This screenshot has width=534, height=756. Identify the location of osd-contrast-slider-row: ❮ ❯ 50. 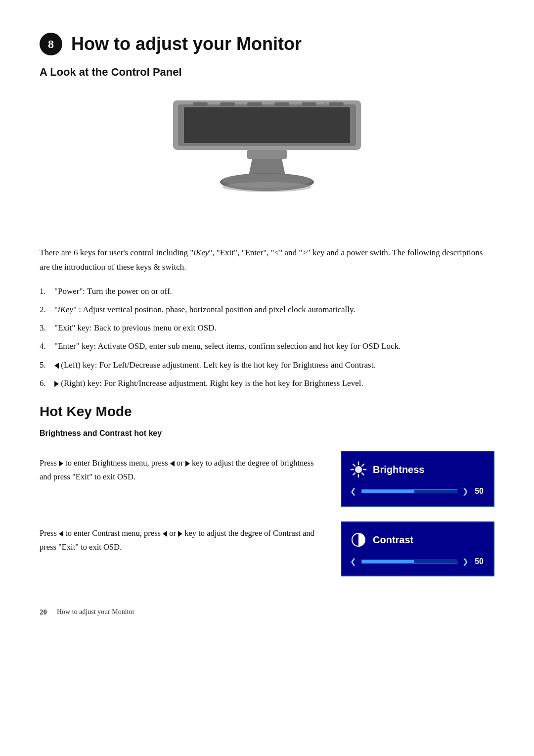
(417, 562).